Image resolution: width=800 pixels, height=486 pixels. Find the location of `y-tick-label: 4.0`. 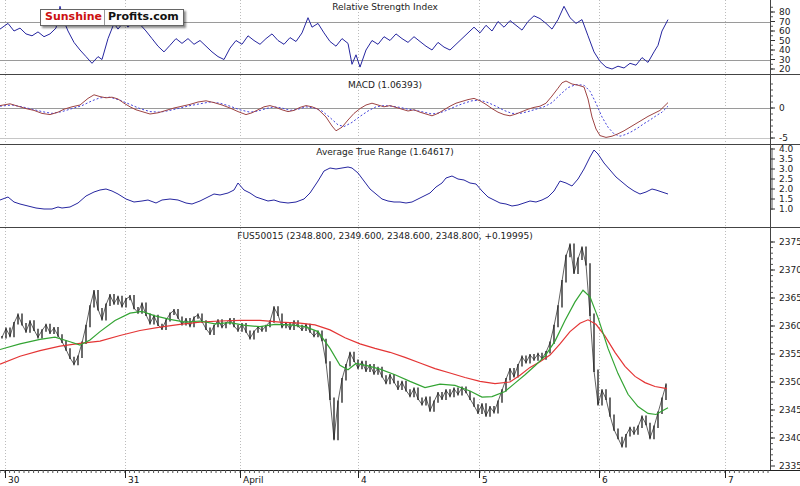

y-tick-label: 4.0 is located at coordinates (786, 149).